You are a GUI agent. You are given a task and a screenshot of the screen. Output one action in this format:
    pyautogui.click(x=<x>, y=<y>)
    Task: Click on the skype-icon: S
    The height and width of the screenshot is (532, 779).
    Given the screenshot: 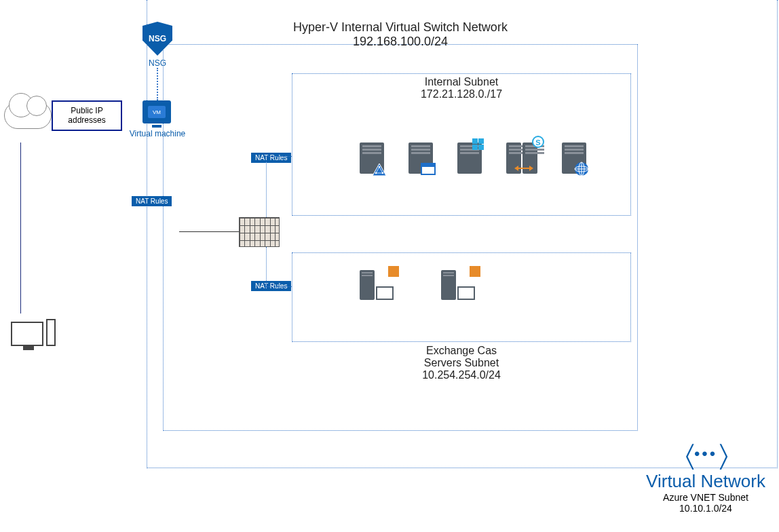 What is the action you would take?
    pyautogui.click(x=538, y=142)
    